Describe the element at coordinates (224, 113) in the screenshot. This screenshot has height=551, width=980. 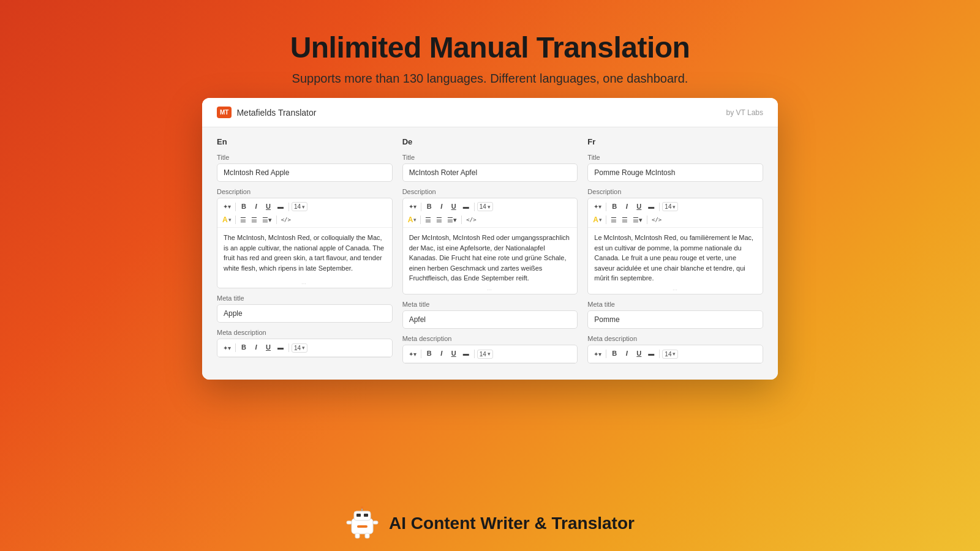
I see `app-logo-badge: MT` at that location.